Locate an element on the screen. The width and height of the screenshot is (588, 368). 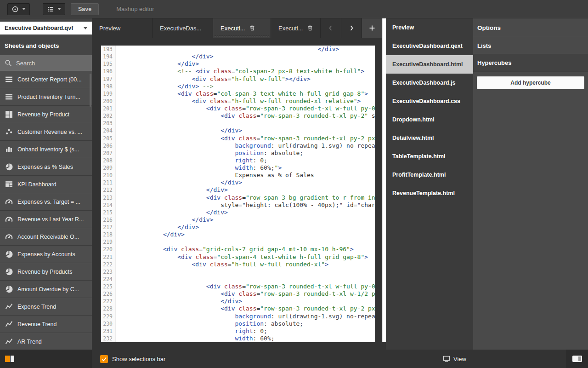
sheet-object-item: Revenue by Product is located at coordinates (46, 115).